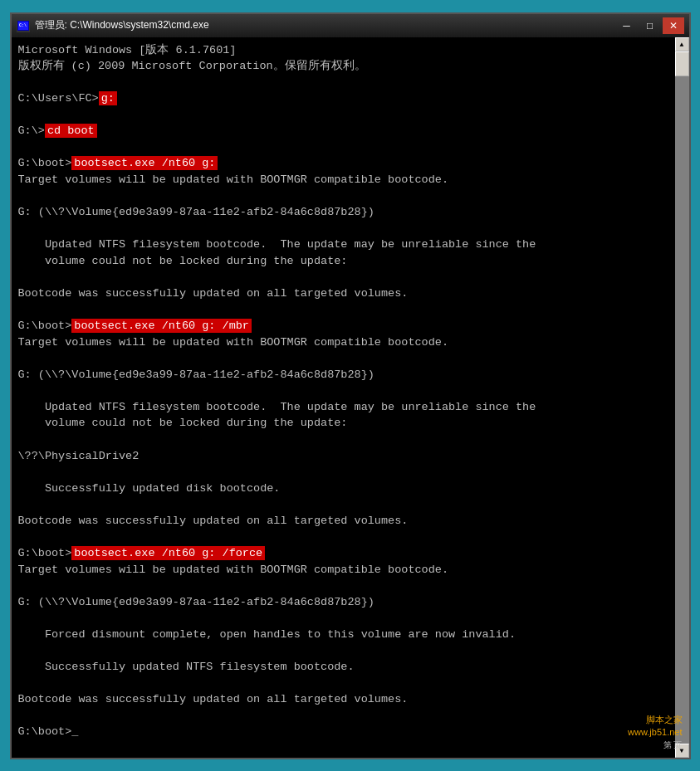 This screenshot has width=700, height=771. What do you see at coordinates (32, 131) in the screenshot?
I see `prompt-text: G:\>` at bounding box center [32, 131].